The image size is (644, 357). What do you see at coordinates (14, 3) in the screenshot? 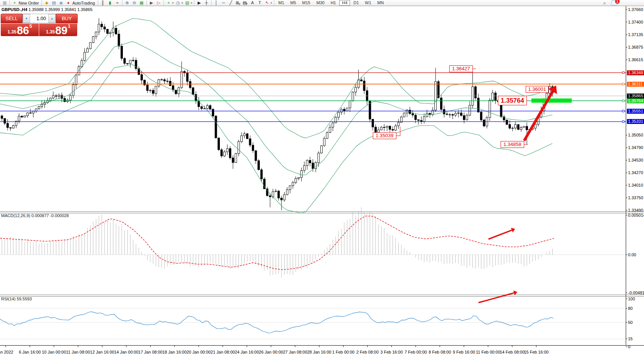
I see `new-order-icon: +` at bounding box center [14, 3].